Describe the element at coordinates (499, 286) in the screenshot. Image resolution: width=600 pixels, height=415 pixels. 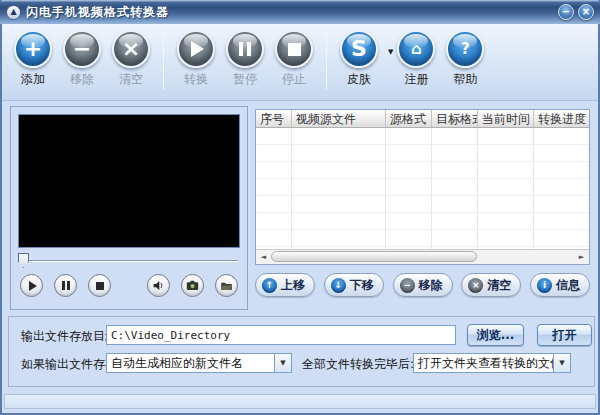
I see `clear-list-label: 清空` at that location.